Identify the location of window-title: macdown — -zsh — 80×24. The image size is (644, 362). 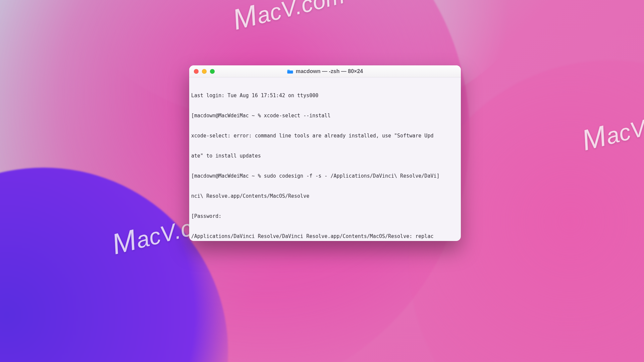
(329, 71).